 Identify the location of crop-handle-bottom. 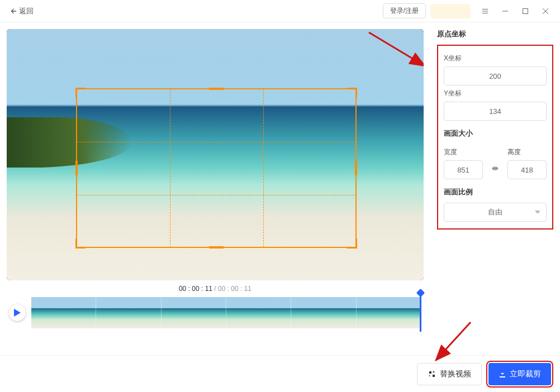
(216, 247).